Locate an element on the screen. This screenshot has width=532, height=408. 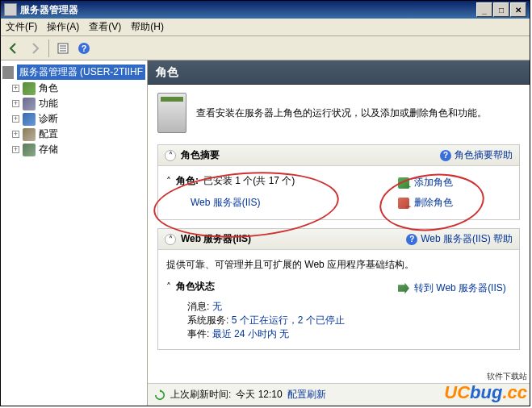
tree-item-label: 配置 is located at coordinates (48, 134).